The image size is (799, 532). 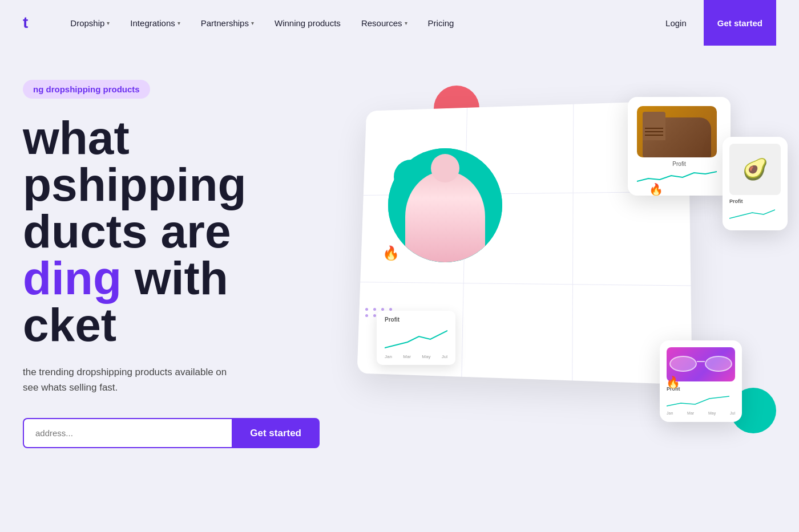 I want to click on fire-icon-2: 🔥, so click(x=656, y=189).